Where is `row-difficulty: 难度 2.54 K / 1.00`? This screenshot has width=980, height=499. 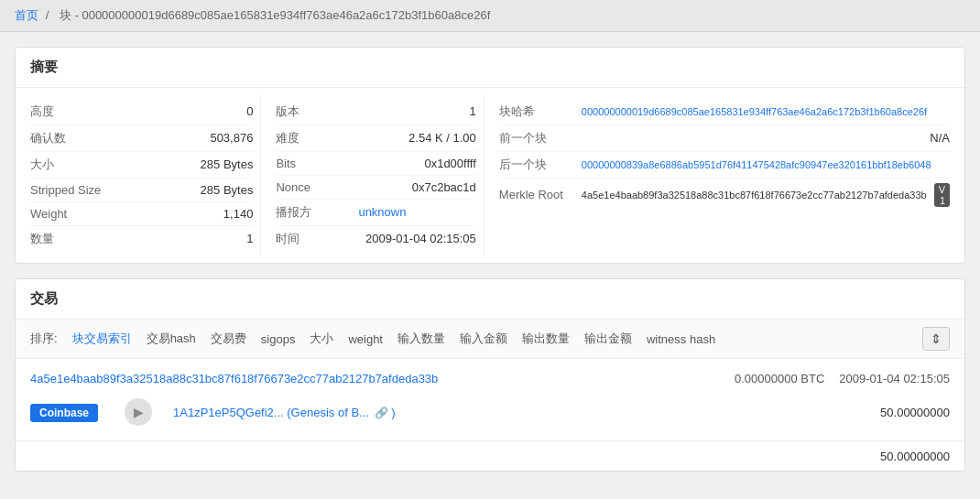
row-difficulty: 难度 2.54 K / 1.00 is located at coordinates (376, 139).